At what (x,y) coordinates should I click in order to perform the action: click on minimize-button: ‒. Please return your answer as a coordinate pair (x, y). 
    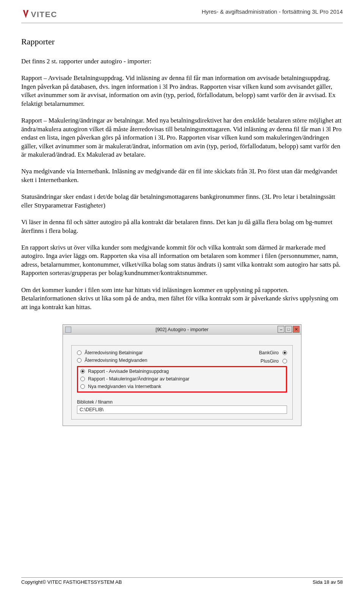
    Looking at the image, I should click on (281, 329).